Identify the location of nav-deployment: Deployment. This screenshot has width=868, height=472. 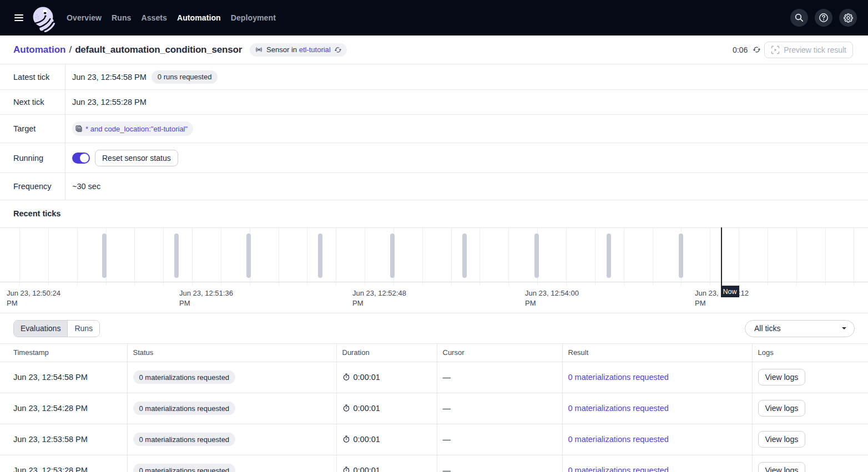
(253, 18).